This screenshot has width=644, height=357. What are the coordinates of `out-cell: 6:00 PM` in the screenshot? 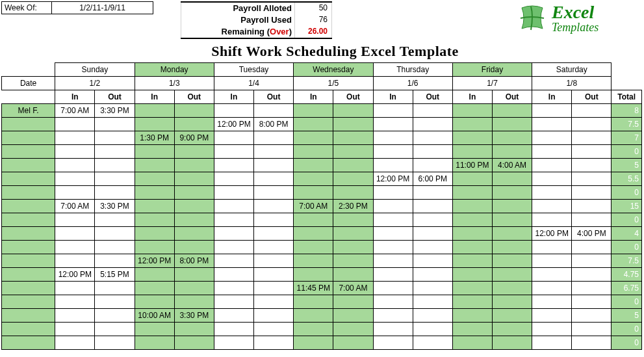 It's located at (433, 179).